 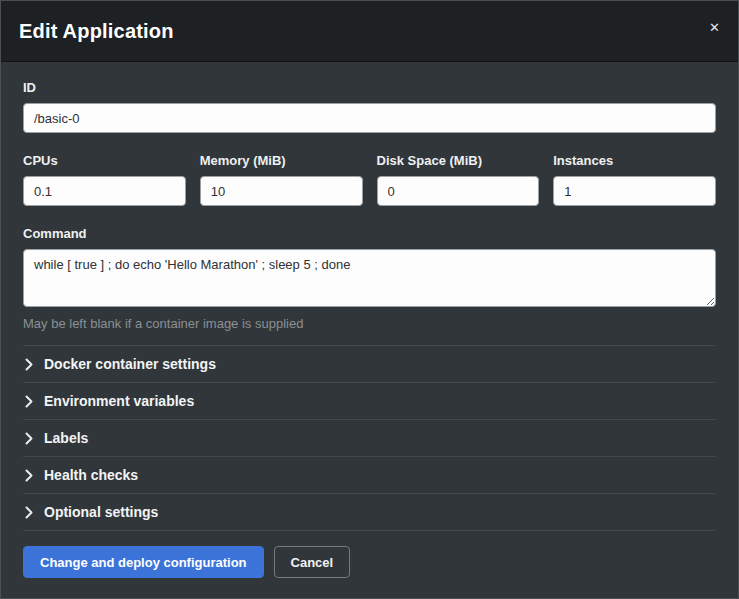 I want to click on change-and-deploy-button: Change and deploy configuration, so click(x=144, y=562).